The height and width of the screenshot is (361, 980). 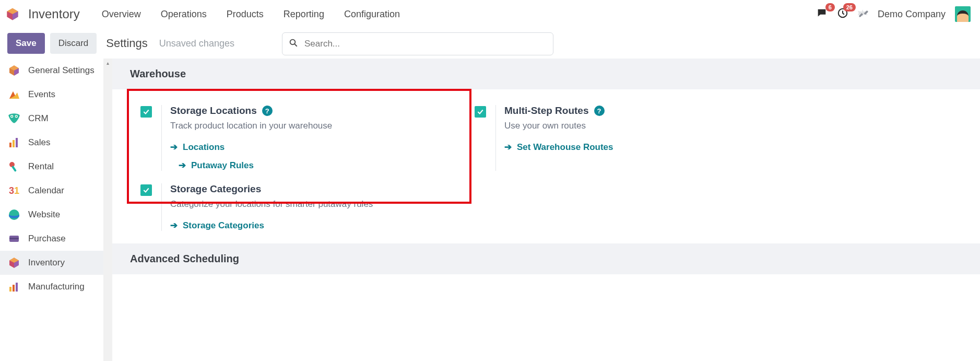 I want to click on top-right-icons: 6 26 Demo Company, so click(x=895, y=14).